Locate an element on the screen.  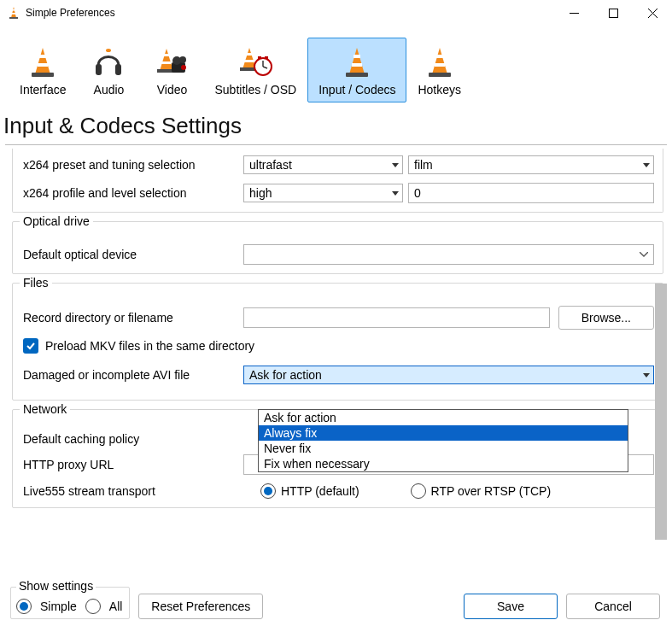
live555-rtp-radio is located at coordinates (418, 491).